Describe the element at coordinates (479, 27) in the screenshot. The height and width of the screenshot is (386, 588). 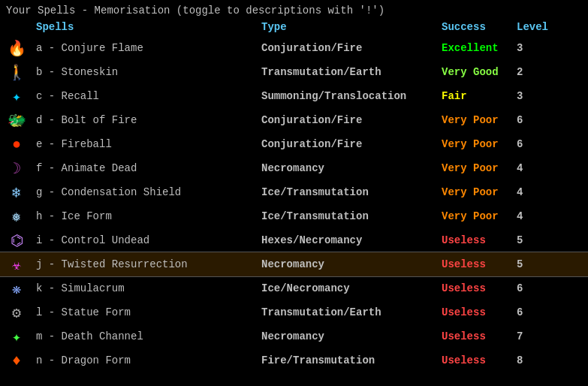
I see `col-success-header: Success` at that location.